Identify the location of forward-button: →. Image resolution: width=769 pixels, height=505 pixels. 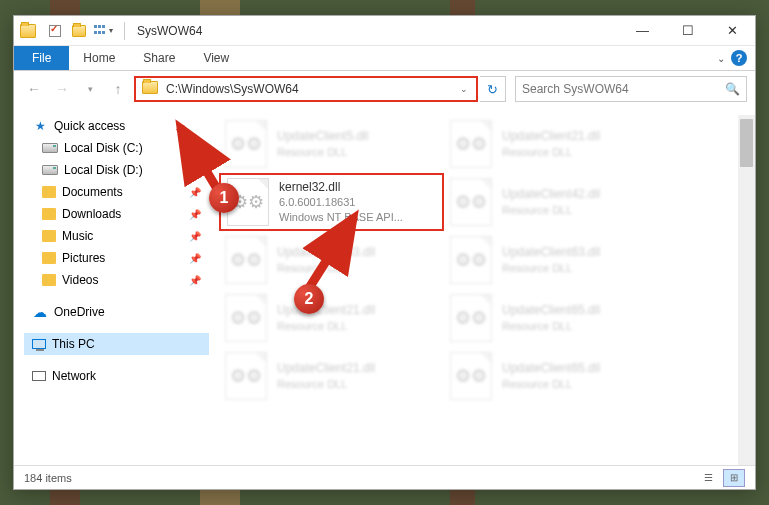
(62, 89).